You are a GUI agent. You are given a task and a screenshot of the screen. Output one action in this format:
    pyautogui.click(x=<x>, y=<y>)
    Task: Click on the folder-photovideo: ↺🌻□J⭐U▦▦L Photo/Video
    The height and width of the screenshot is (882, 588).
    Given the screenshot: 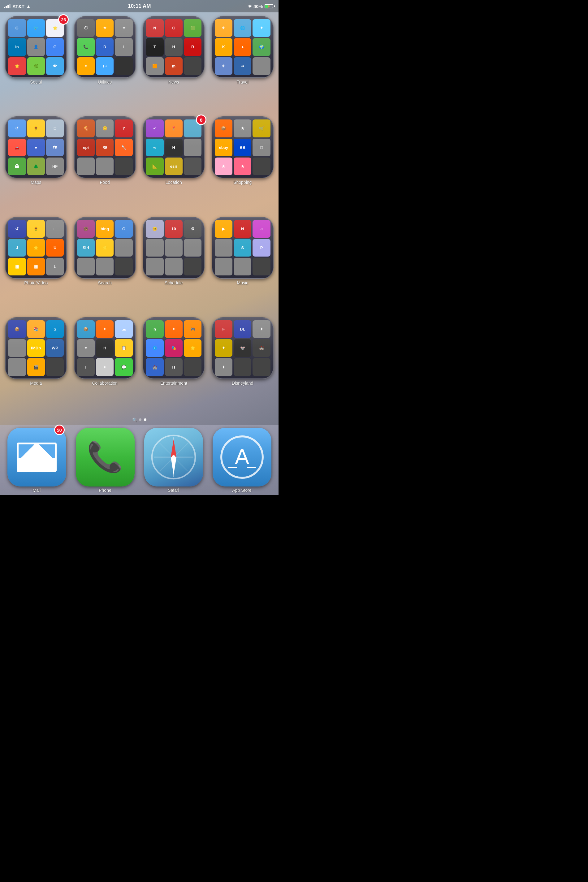 What is the action you would take?
    pyautogui.click(x=36, y=266)
    